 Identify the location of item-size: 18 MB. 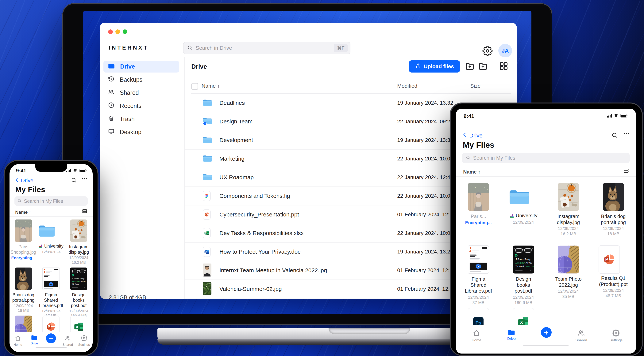
(614, 234).